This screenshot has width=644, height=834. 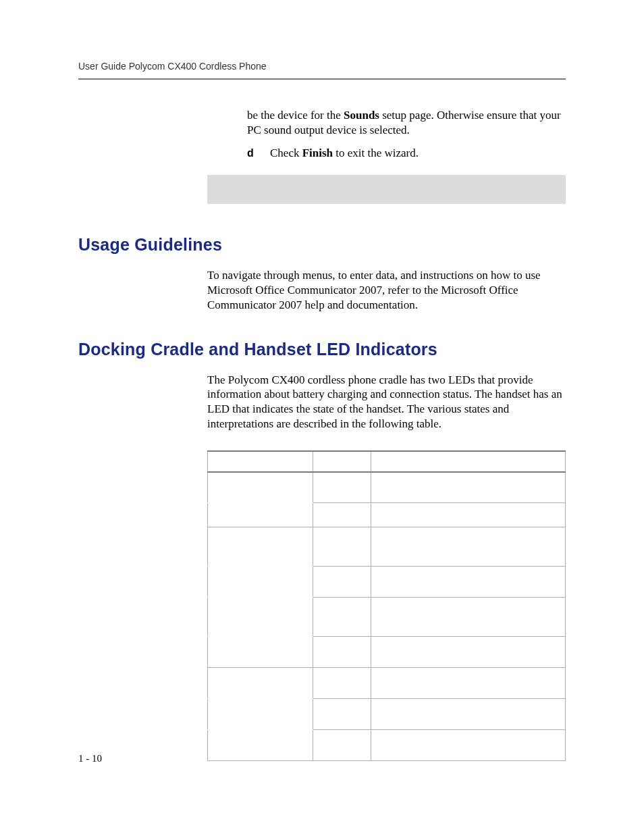 What do you see at coordinates (286, 153) in the screenshot?
I see `text-fragment: Check` at bounding box center [286, 153].